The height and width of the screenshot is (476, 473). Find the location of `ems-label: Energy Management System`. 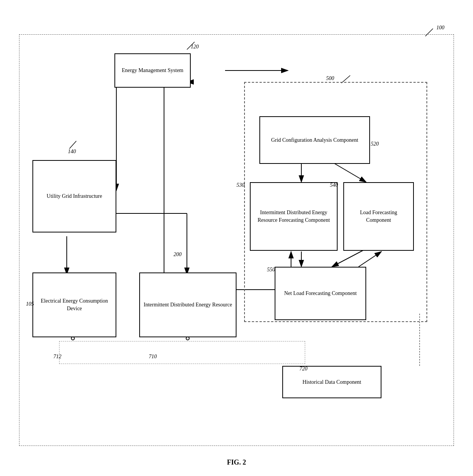

ems-label: Energy Management System is located at coordinates (153, 71).